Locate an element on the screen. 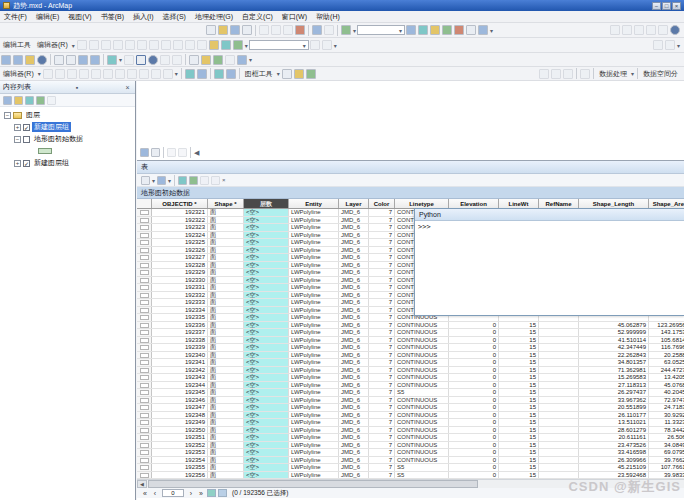  data-processing-menu-label: 数据处理 is located at coordinates (613, 74).